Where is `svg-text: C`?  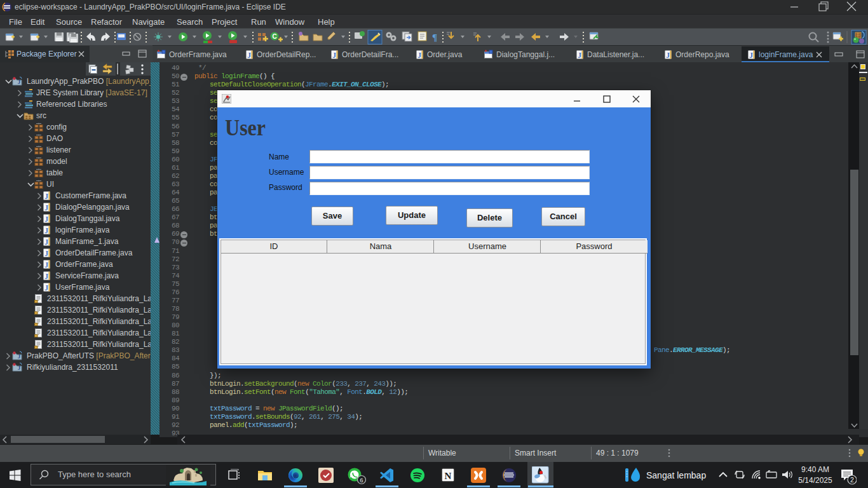 svg-text: C is located at coordinates (275, 37).